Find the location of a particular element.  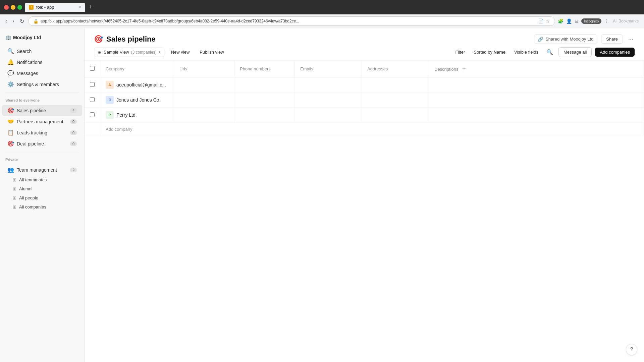

close-window-button is located at coordinates (6, 7).